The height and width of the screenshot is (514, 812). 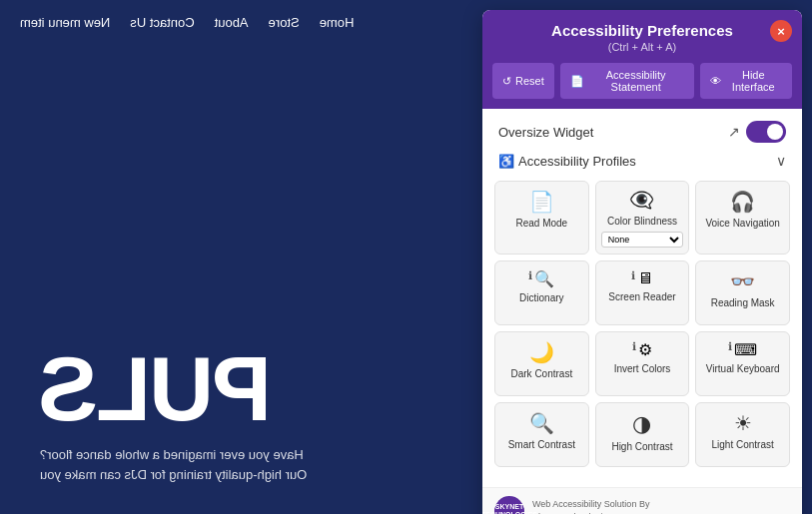 I want to click on smart-contrast-label: Smart Contrast, so click(x=541, y=445).